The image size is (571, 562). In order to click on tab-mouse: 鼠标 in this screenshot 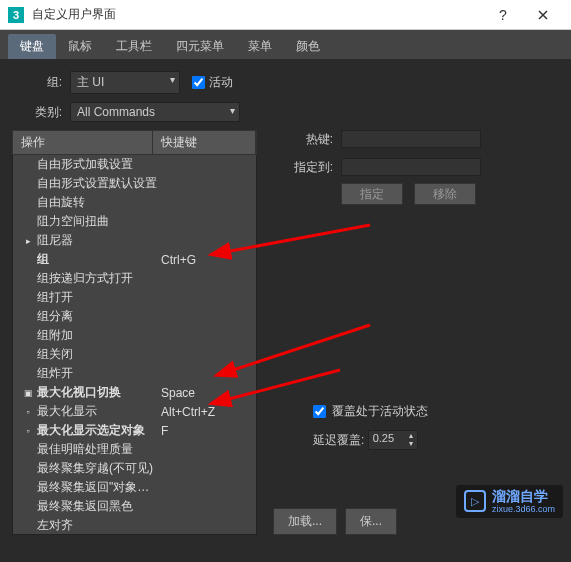, I will do `click(80, 46)`.